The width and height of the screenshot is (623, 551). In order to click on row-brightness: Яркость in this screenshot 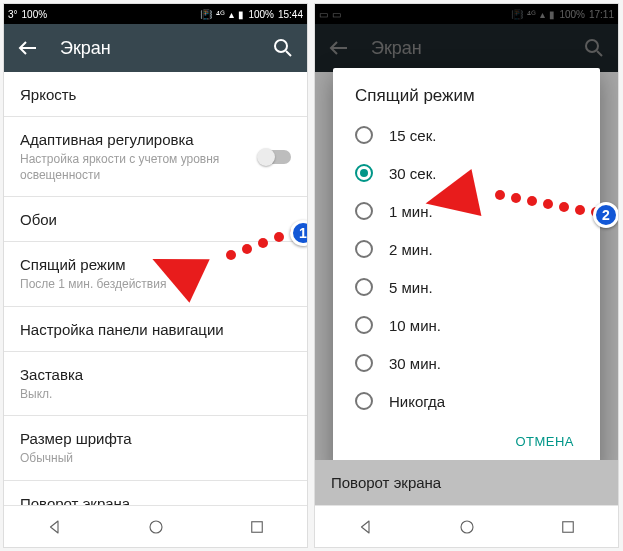, I will do `click(156, 94)`.